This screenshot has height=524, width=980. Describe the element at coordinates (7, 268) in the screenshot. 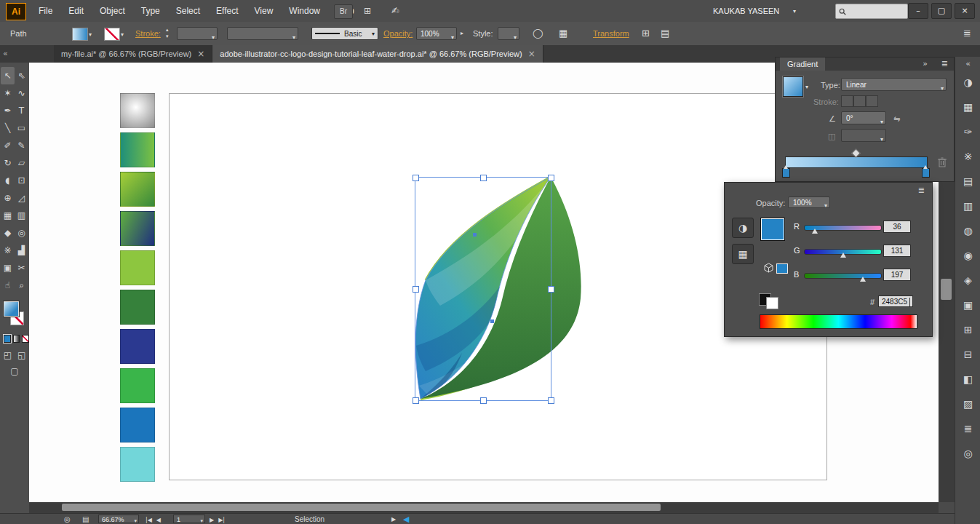

I see `artboard-tool: ▣` at that location.